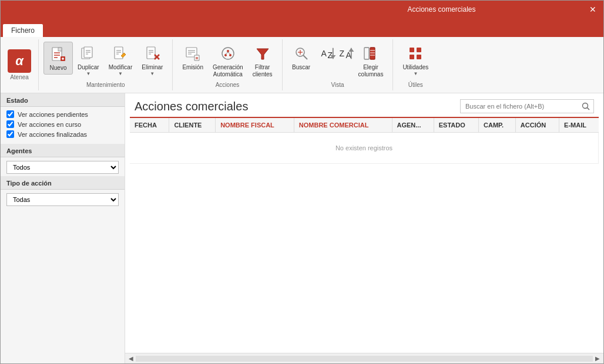 The width and height of the screenshot is (604, 364). Describe the element at coordinates (152, 68) in the screenshot. I see `eliminar-label: Eliminar` at that location.